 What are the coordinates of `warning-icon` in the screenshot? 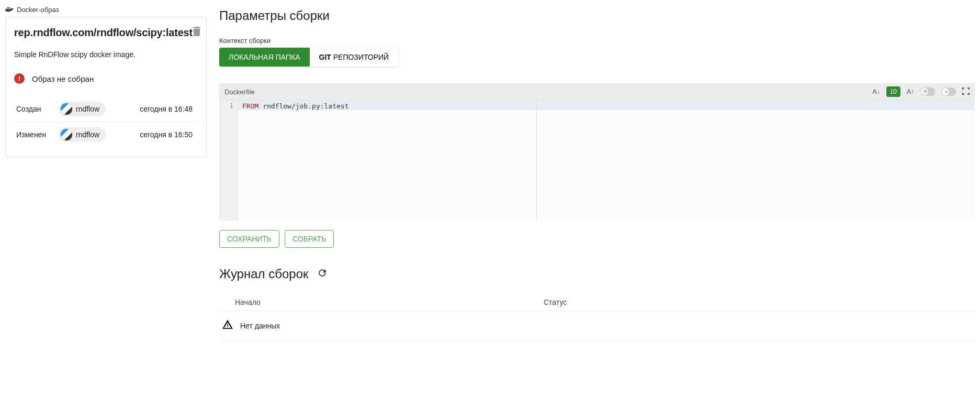 It's located at (228, 326).